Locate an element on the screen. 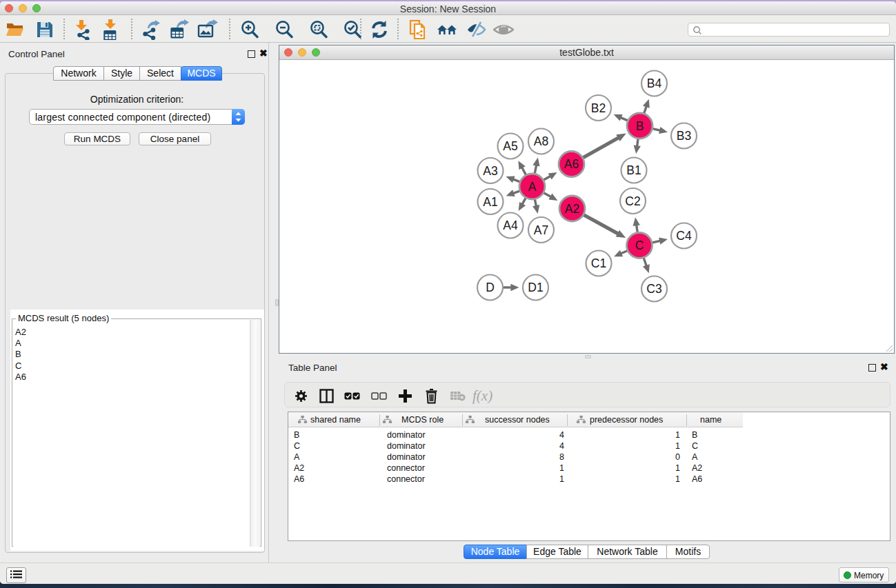  svg-text: C4 is located at coordinates (684, 236).